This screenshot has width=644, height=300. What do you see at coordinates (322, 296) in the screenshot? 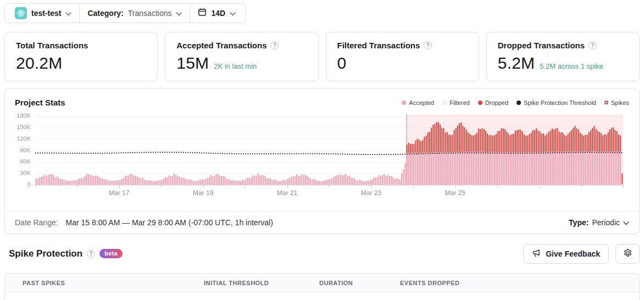
I see `table-row` at bounding box center [322, 296].